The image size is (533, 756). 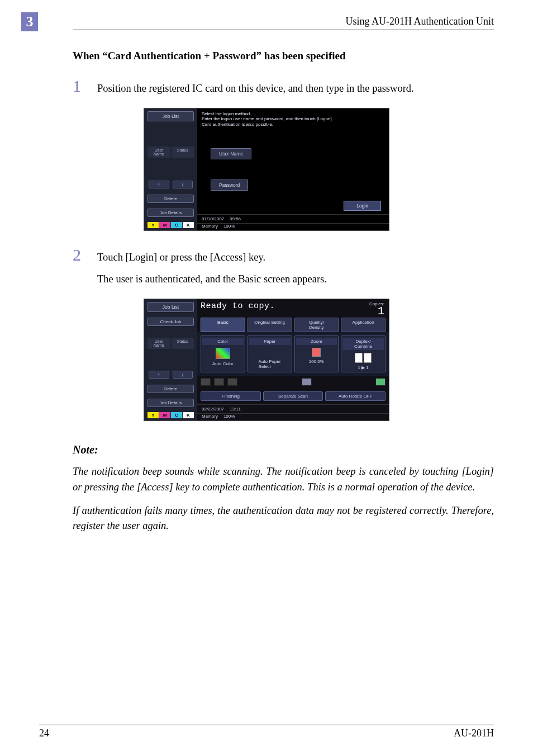 What do you see at coordinates (293, 409) in the screenshot?
I see `status-bar: 02/22/2007 13:11` at bounding box center [293, 409].